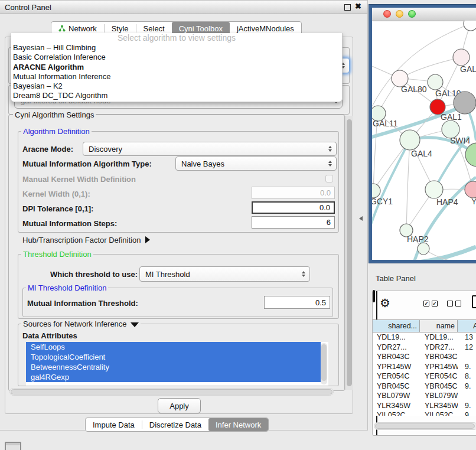  What do you see at coordinates (424, 326) in the screenshot?
I see `table-header-row: shared...nameA` at bounding box center [424, 326].